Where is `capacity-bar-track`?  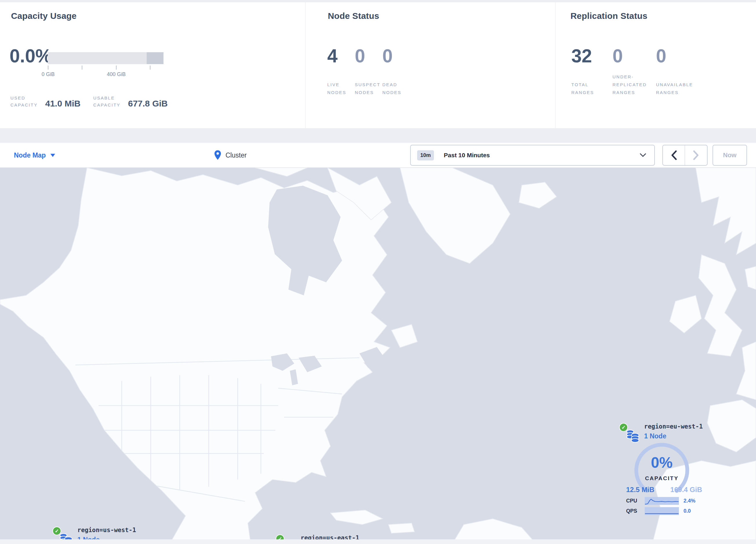 capacity-bar-track is located at coordinates (105, 58).